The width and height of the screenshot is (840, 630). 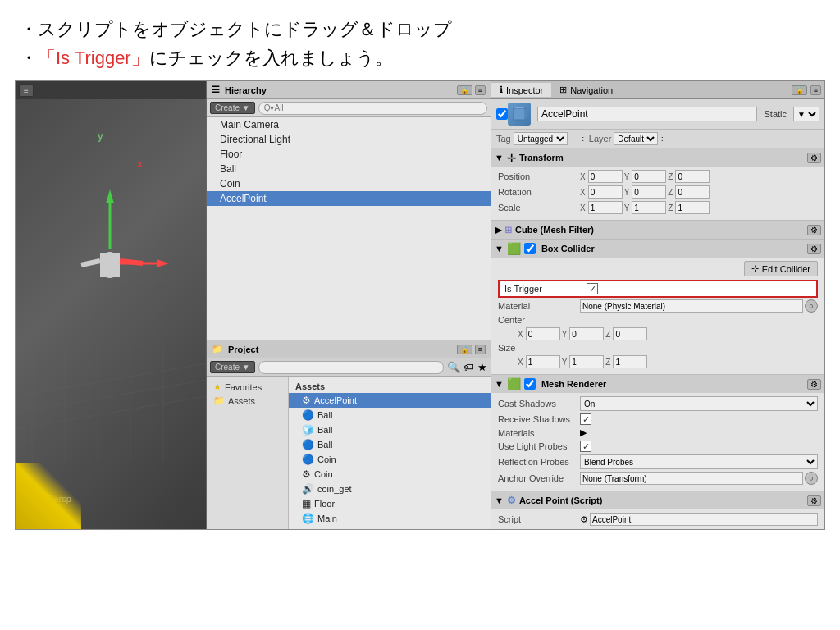 What do you see at coordinates (815, 90) in the screenshot?
I see `inspector-menu-btn: ≡` at bounding box center [815, 90].